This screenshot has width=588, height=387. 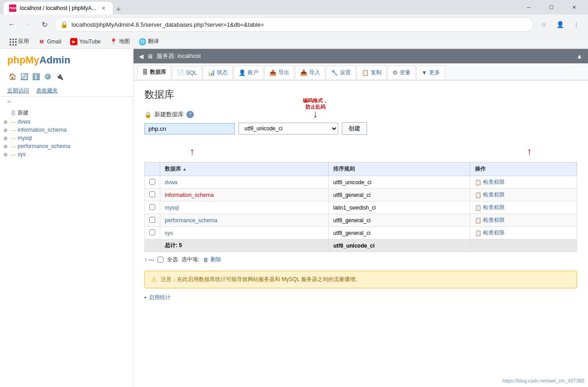 What do you see at coordinates (13, 8) in the screenshot?
I see `tab-favicon: PMA` at bounding box center [13, 8].